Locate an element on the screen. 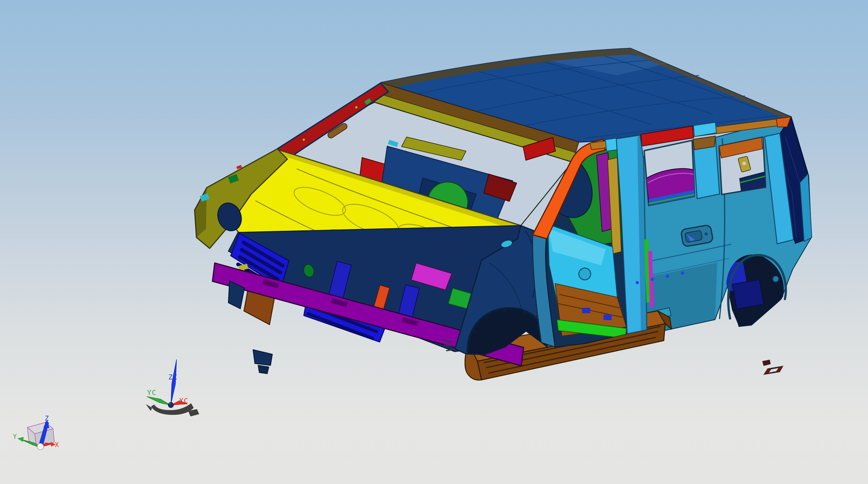 Image resolution: width=868 pixels, height=484 pixels. datum-z-label: Z is located at coordinates (47, 418).